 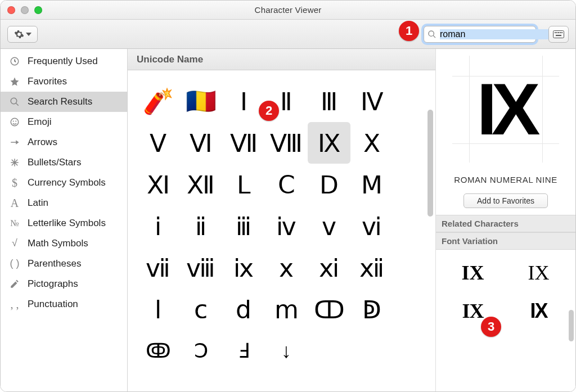 What do you see at coordinates (201, 184) in the screenshot?
I see `character-cell: Ⅻ` at bounding box center [201, 184].